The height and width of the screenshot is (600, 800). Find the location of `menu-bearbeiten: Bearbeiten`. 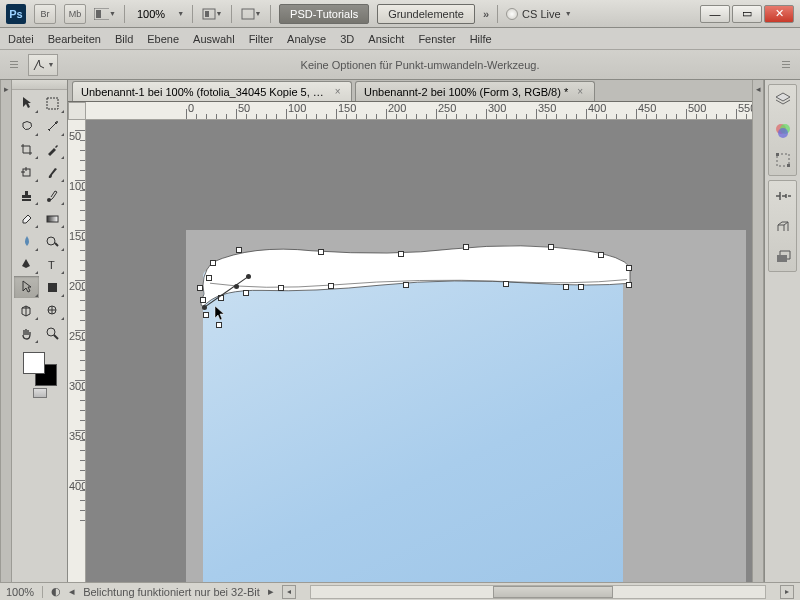

menu-bearbeiten: Bearbeiten is located at coordinates (74, 39).